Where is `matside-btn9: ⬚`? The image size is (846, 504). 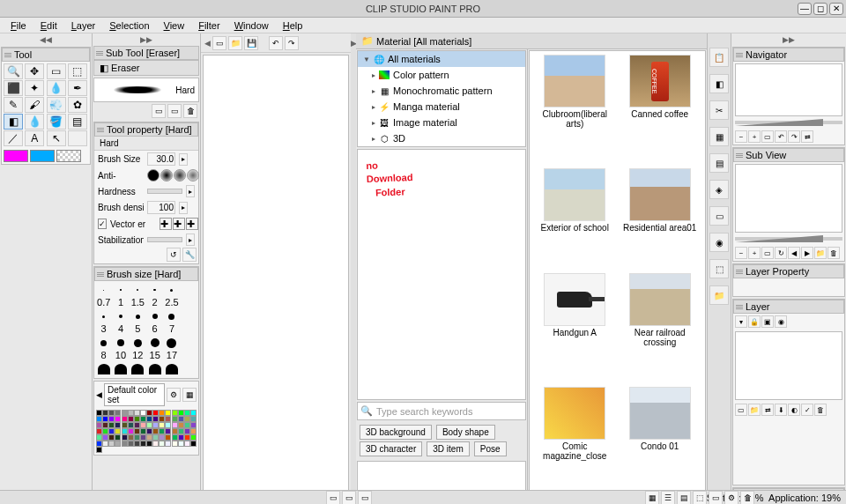 matside-btn9: ⬚ is located at coordinates (719, 269).